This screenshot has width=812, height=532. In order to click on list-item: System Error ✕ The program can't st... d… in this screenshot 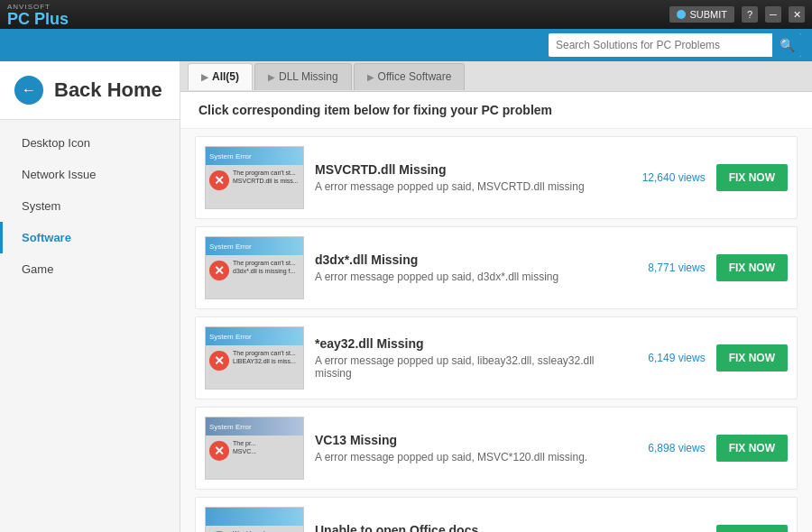, I will do `click(496, 268)`.